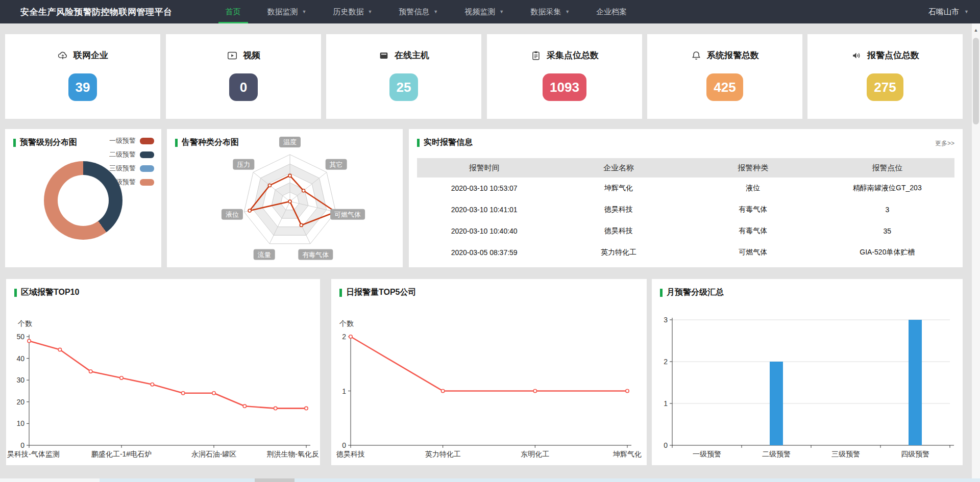 Image resolution: width=980 pixels, height=482 pixels. What do you see at coordinates (232, 56) in the screenshot?
I see `video-icon` at bounding box center [232, 56].